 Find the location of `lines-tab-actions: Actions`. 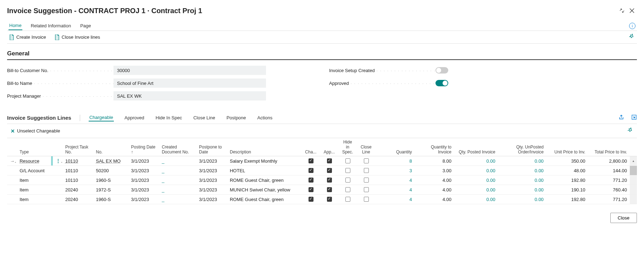

lines-tab-actions: Actions is located at coordinates (265, 118).